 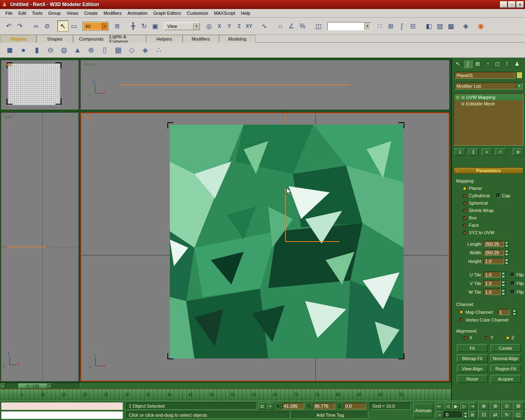 What do you see at coordinates (468, 64) in the screenshot?
I see `modify-tab-icon: ∫` at bounding box center [468, 64].